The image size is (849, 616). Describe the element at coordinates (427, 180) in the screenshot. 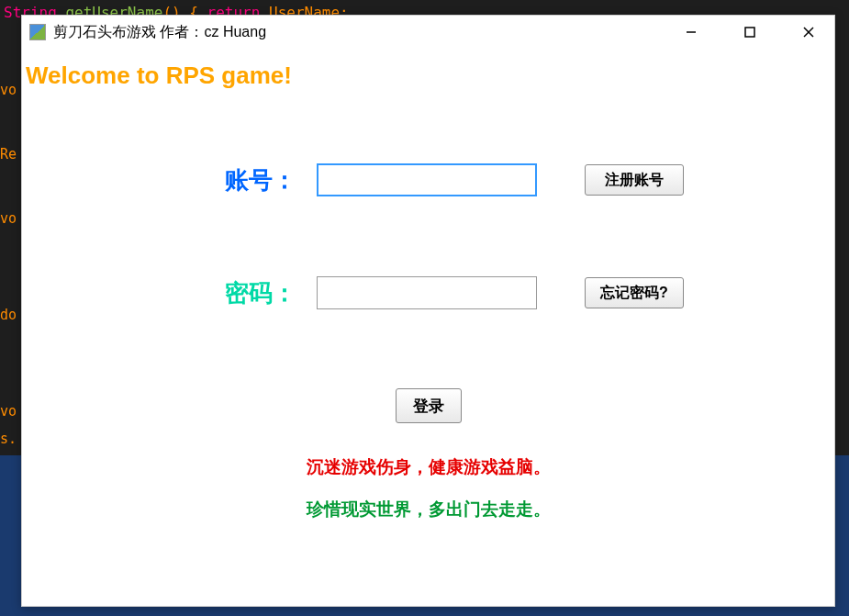

I see `account-input` at that location.